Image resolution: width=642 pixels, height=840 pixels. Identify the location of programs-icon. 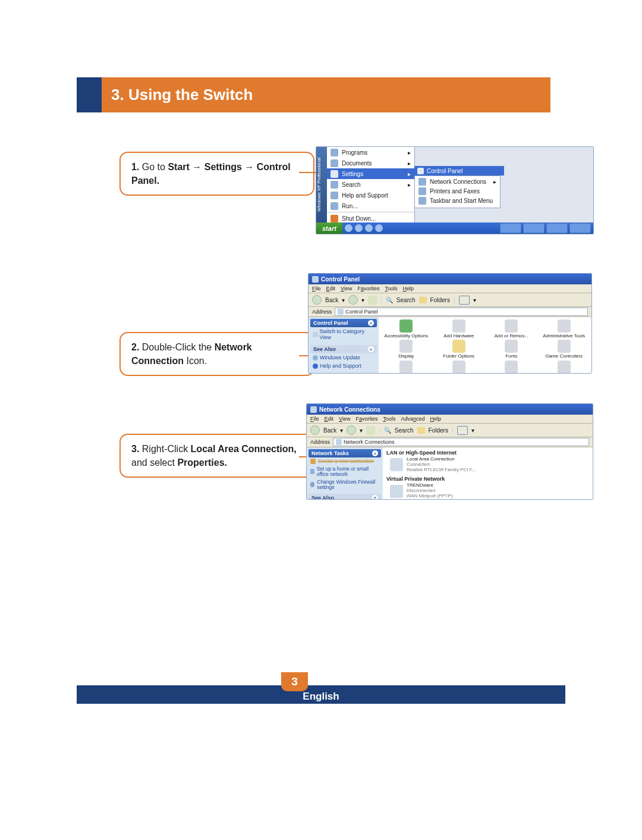
(334, 152).